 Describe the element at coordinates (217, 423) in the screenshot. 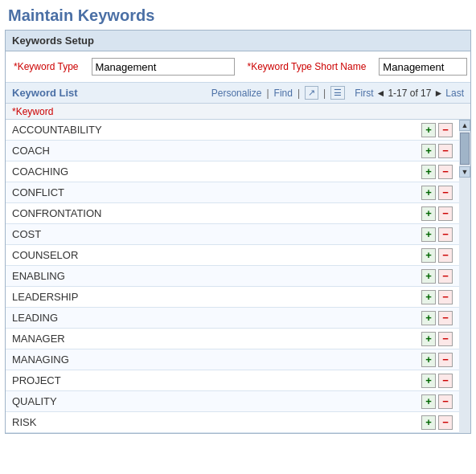

I see `keyword-cell: RISK` at that location.